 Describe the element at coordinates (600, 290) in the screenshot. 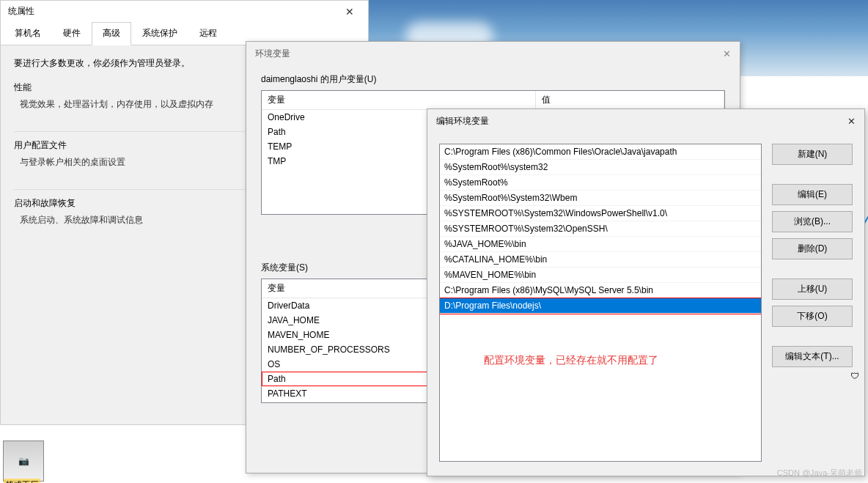

I see `list-item: C:\Program Files (x86)\MySQL\MySQL Serve…` at that location.